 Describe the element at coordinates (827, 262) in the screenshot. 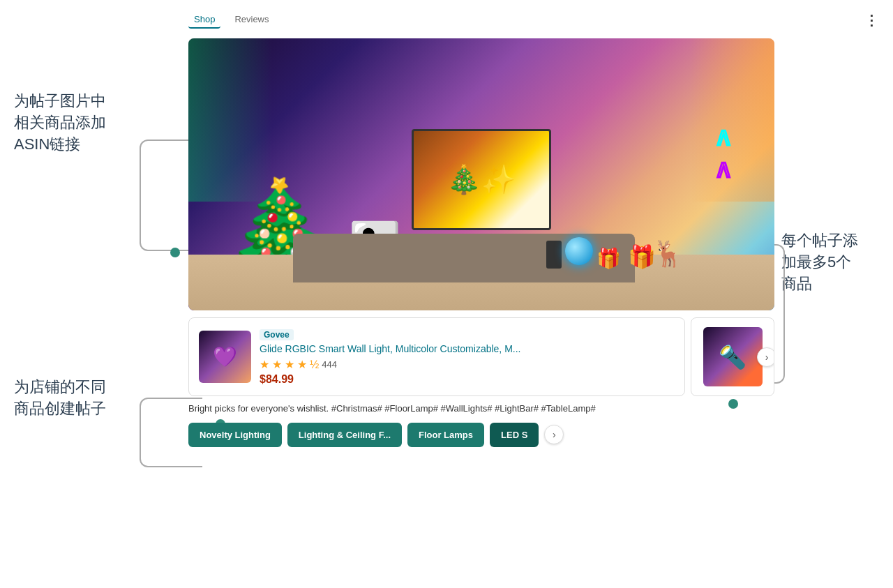

I see `annotation-right: 每个帖子添加最多5个商品` at that location.